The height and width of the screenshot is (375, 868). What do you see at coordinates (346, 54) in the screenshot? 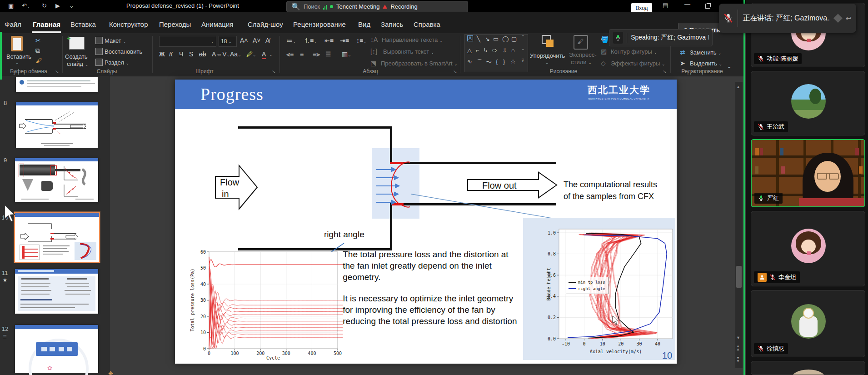
I see `columns-icon: ▥⌄` at bounding box center [346, 54].